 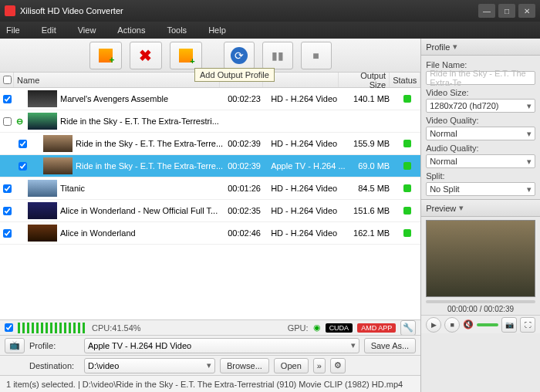 What do you see at coordinates (278, 56) in the screenshot?
I see `pause-button: ▮▮` at bounding box center [278, 56].